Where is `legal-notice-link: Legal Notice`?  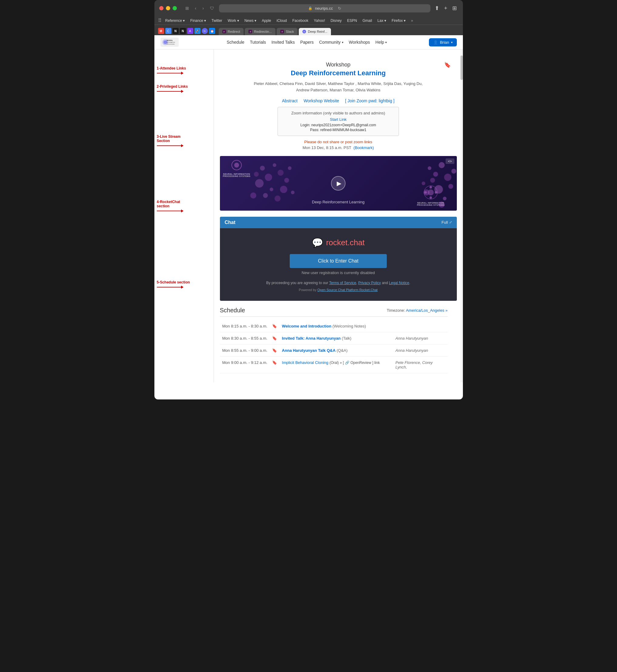 legal-notice-link: Legal Notice is located at coordinates (399, 283).